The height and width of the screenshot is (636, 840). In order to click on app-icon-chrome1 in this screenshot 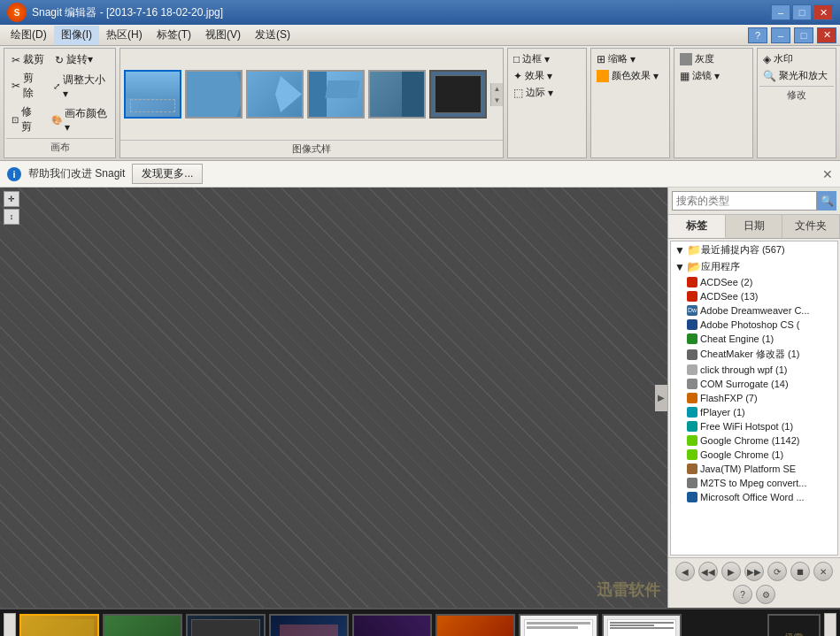, I will do `click(692, 441)`.